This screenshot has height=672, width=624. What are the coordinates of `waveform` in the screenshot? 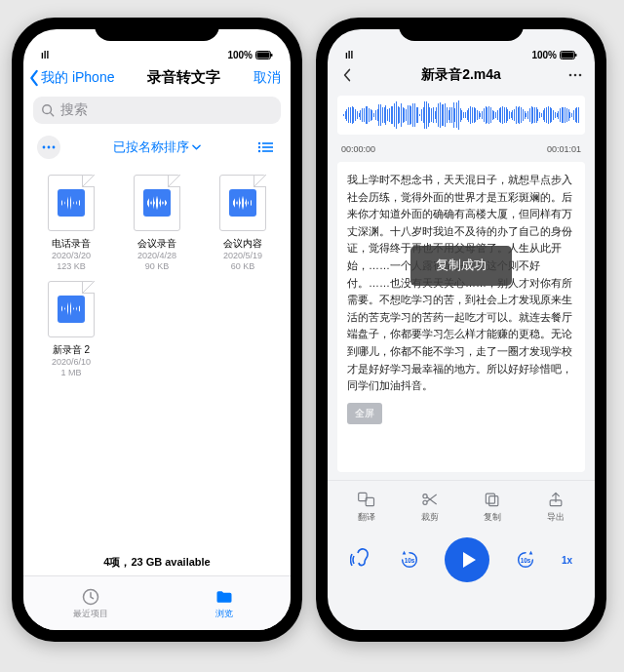 It's located at (461, 115).